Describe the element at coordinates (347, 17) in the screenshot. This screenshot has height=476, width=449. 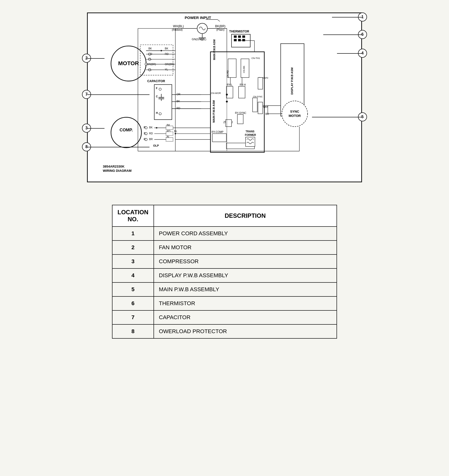
I see `callout-1-line` at that location.